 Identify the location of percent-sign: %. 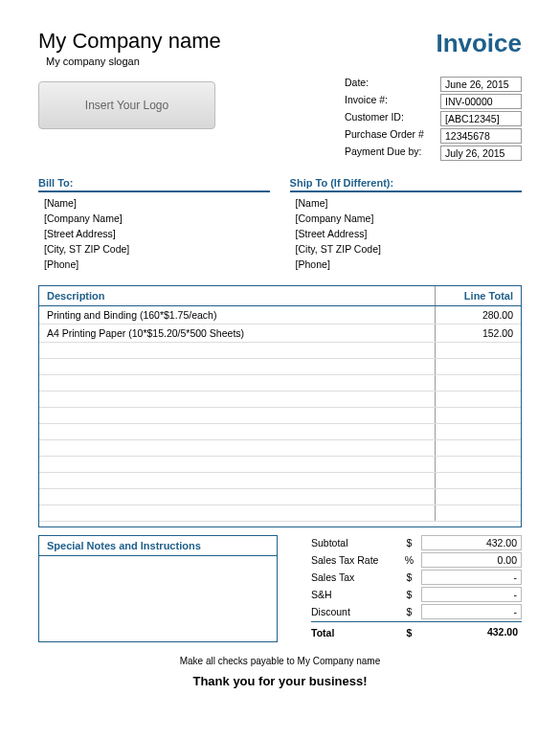
(410, 560).